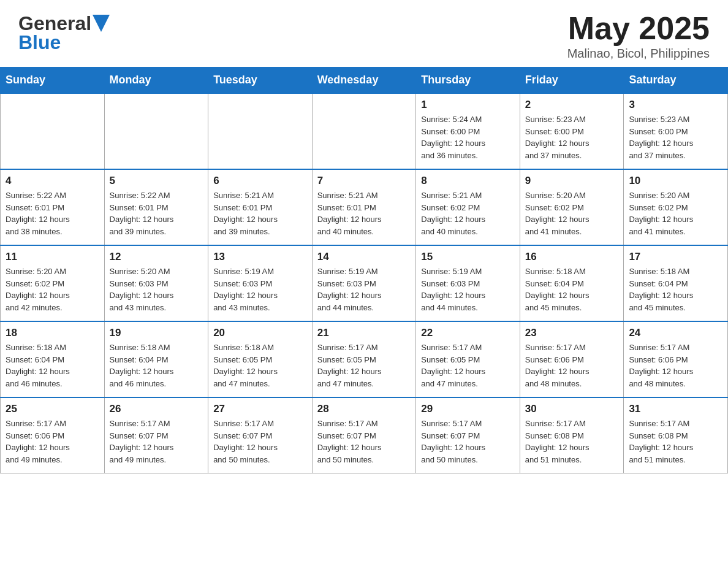 The image size is (728, 563). I want to click on day-info: Sunrise: 5:21 AMSunset: 6:02 PMDaylight:…, so click(468, 213).